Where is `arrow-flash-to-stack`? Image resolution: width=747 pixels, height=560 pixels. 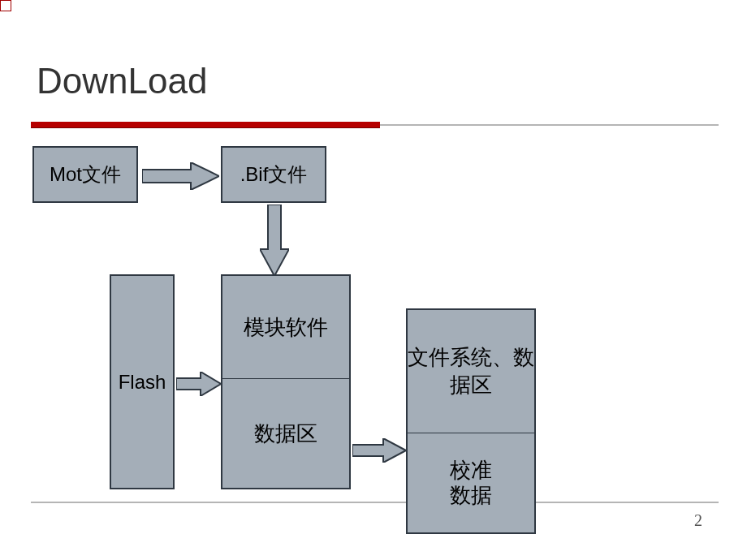
arrow-flash-to-stack is located at coordinates (198, 384).